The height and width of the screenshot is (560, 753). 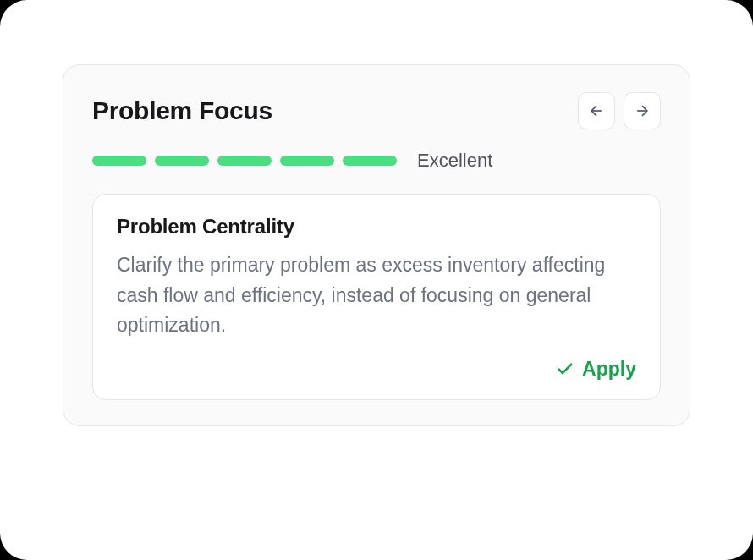 What do you see at coordinates (455, 161) in the screenshot?
I see `rating-label: Excellent` at bounding box center [455, 161].